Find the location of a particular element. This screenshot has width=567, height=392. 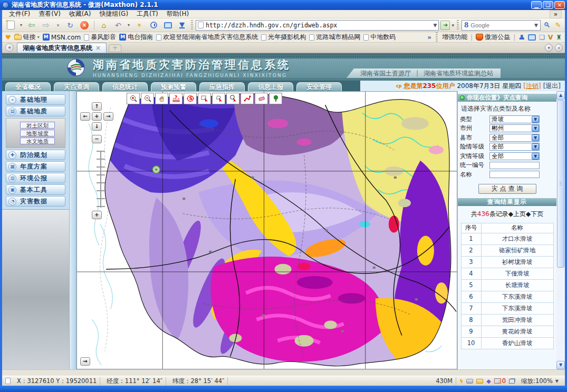

zoom-out-tool is located at coordinates (148, 99).